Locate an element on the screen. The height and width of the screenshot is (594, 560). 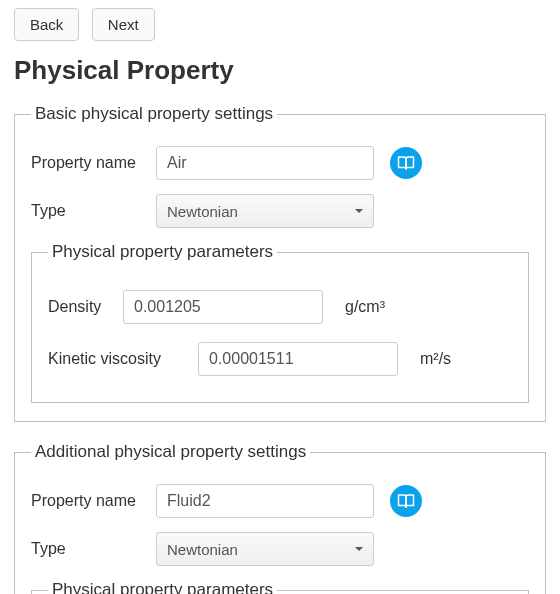
kinetic-viscosity-input is located at coordinates (298, 359).